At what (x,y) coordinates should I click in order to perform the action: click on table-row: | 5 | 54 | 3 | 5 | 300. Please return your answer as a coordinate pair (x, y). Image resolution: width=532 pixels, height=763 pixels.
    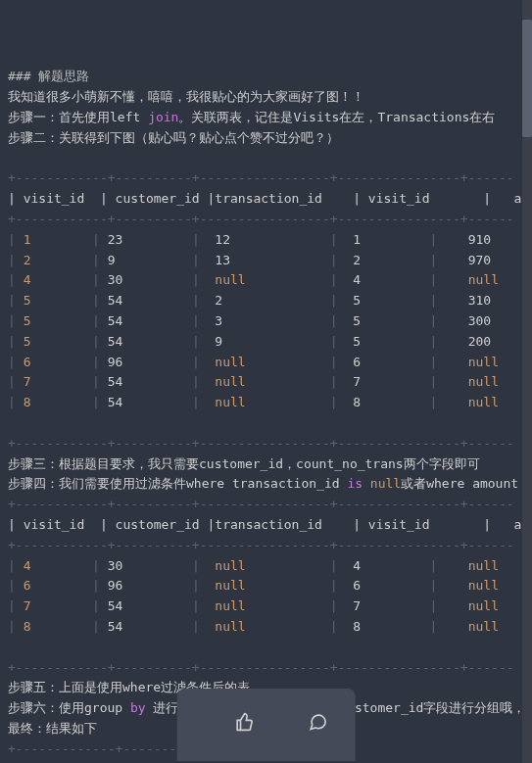
    Looking at the image, I should click on (249, 321).